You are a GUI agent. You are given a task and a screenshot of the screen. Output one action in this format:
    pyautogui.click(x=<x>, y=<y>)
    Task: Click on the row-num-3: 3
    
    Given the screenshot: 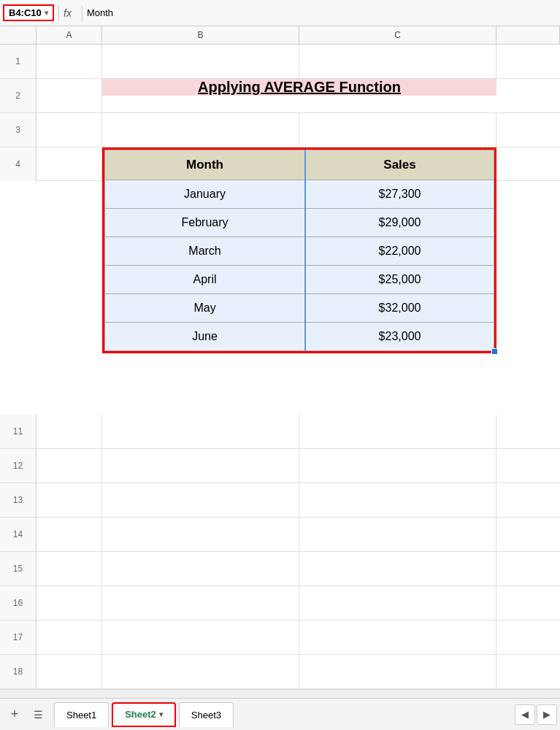 What is the action you would take?
    pyautogui.click(x=18, y=130)
    